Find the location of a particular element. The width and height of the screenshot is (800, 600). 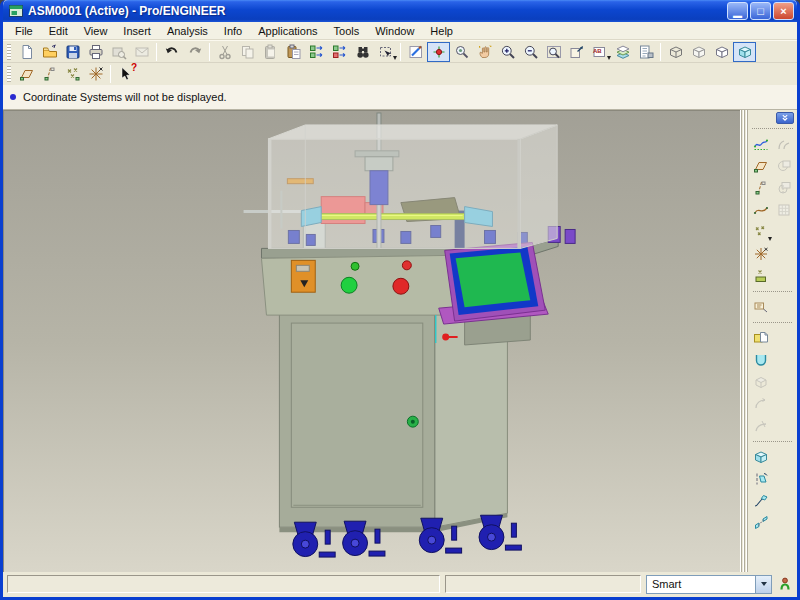

repaint-button is located at coordinates (416, 52).